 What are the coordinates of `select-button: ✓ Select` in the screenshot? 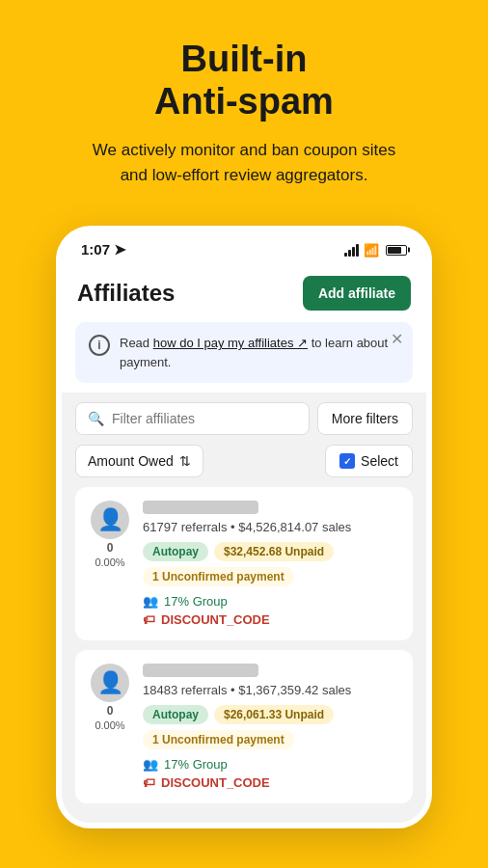 It's located at (368, 461).